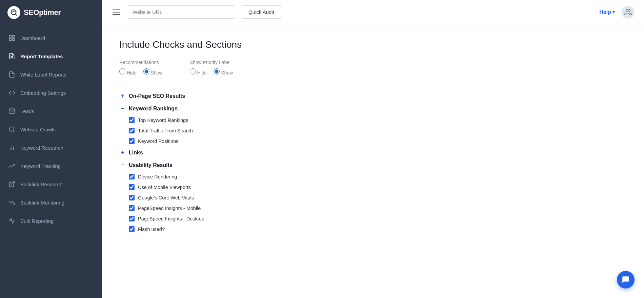 The height and width of the screenshot is (298, 644). What do you see at coordinates (166, 198) in the screenshot?
I see `check-core-web-vitals-label: Google's Core Web Vitals` at bounding box center [166, 198].